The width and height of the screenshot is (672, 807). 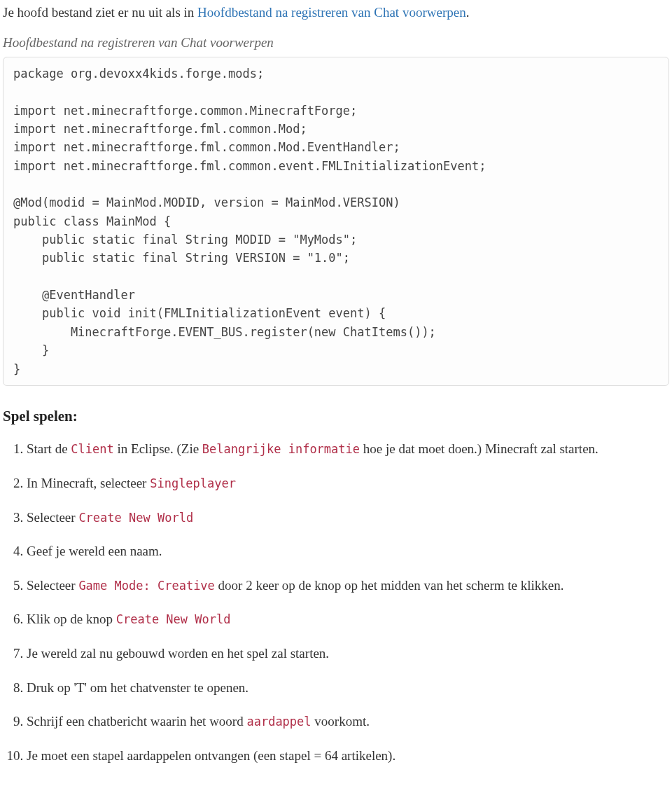 I want to click on inline-code: Belangrijke informatie, so click(x=281, y=449).